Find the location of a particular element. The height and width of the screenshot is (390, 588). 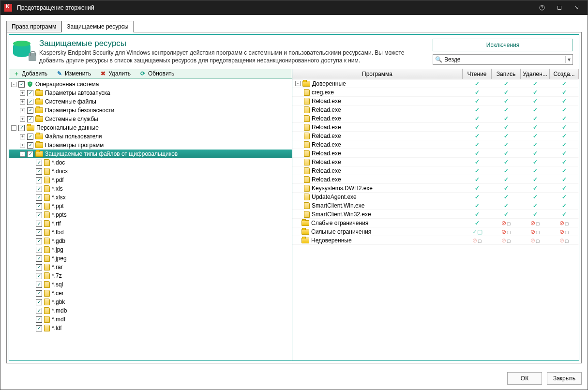

col-write: Запись is located at coordinates (506, 74).